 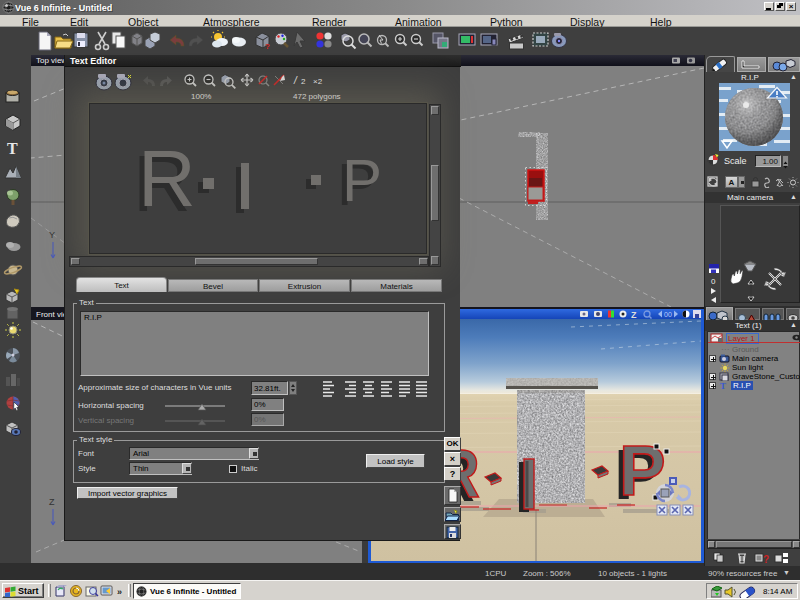 I want to click on svg-text: 472 polygons, so click(x=317, y=96).